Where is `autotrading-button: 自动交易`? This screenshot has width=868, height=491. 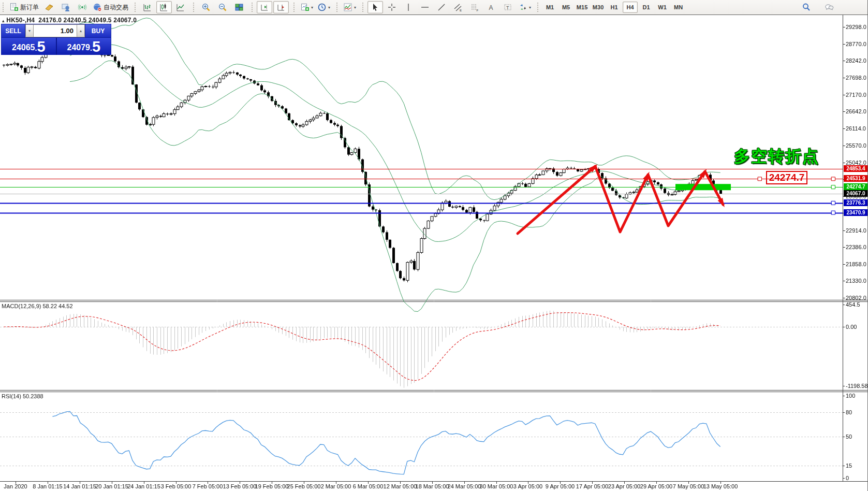 autotrading-button: 自动交易 is located at coordinates (111, 7).